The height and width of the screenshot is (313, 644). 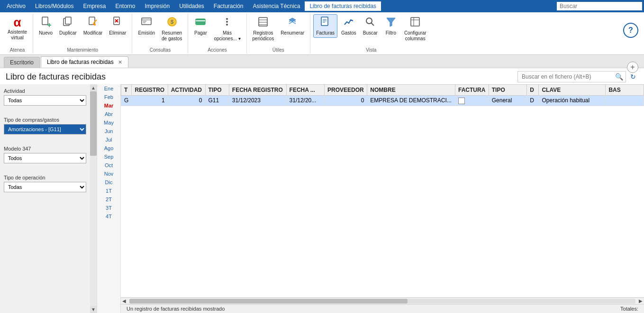 What do you see at coordinates (93, 310) in the screenshot?
I see `filter-scroll-down: ▼` at bounding box center [93, 310].